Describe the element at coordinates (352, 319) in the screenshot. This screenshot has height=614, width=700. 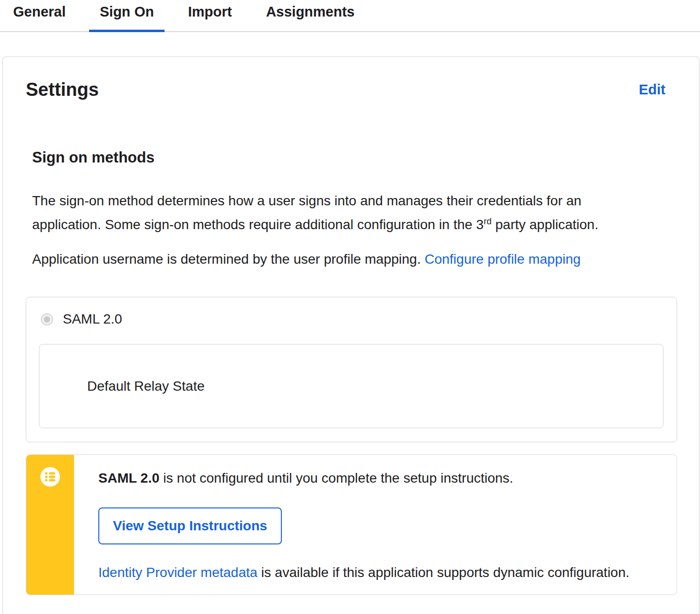
I see `saml-radio-row: SAML 2.0` at that location.